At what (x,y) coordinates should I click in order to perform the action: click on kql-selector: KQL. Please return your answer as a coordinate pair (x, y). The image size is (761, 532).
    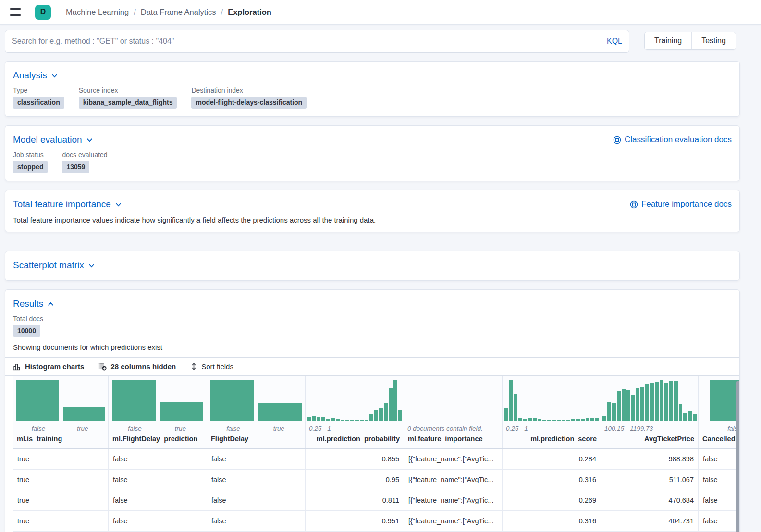
    Looking at the image, I should click on (614, 41).